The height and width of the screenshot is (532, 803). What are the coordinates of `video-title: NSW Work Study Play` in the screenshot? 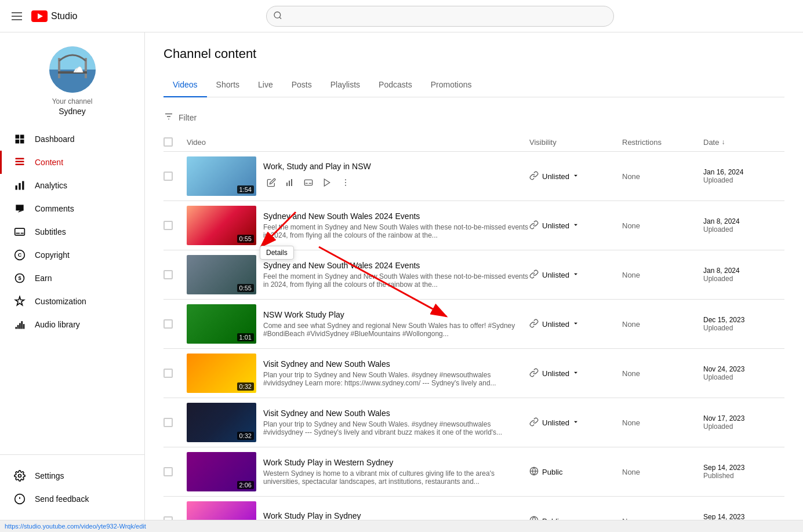 It's located at (397, 315).